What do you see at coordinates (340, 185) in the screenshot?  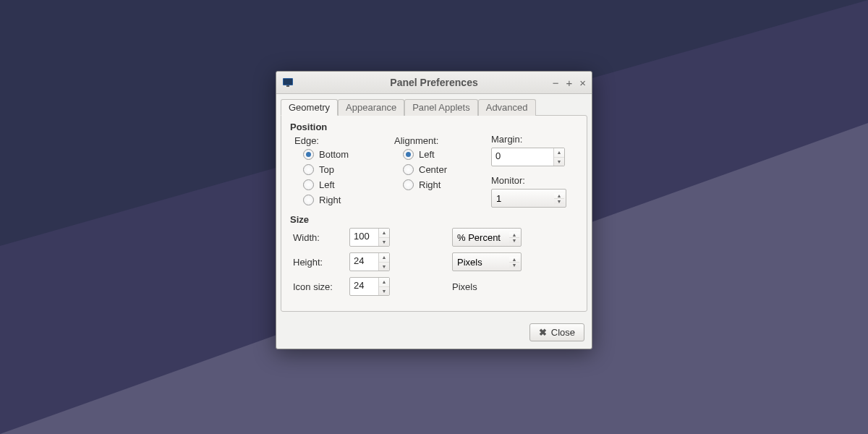 I see `edge-radio-left: Left` at bounding box center [340, 185].